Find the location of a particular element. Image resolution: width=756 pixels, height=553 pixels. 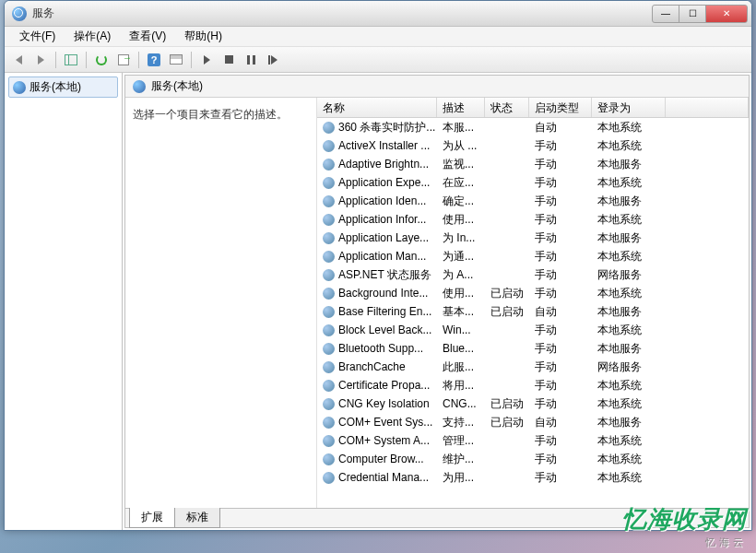

menu-file: 文件(F) is located at coordinates (37, 37).